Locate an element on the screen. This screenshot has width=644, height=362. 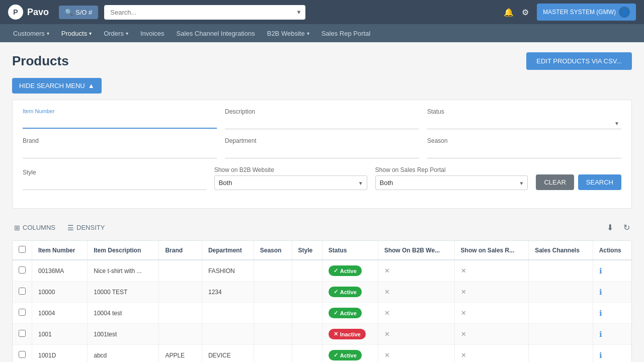
table-row: 1001 1001test ✕ Inactive ✕ ✕ ℹ is located at coordinates (322, 334).